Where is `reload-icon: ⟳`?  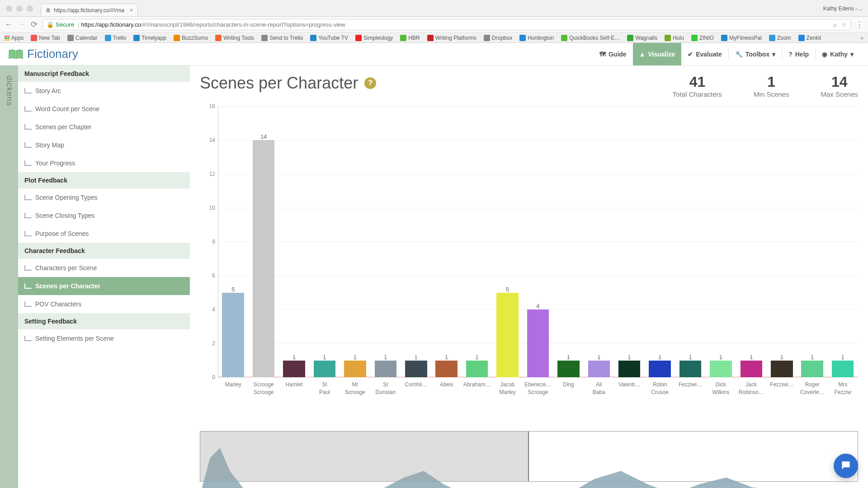 reload-icon: ⟳ is located at coordinates (34, 24).